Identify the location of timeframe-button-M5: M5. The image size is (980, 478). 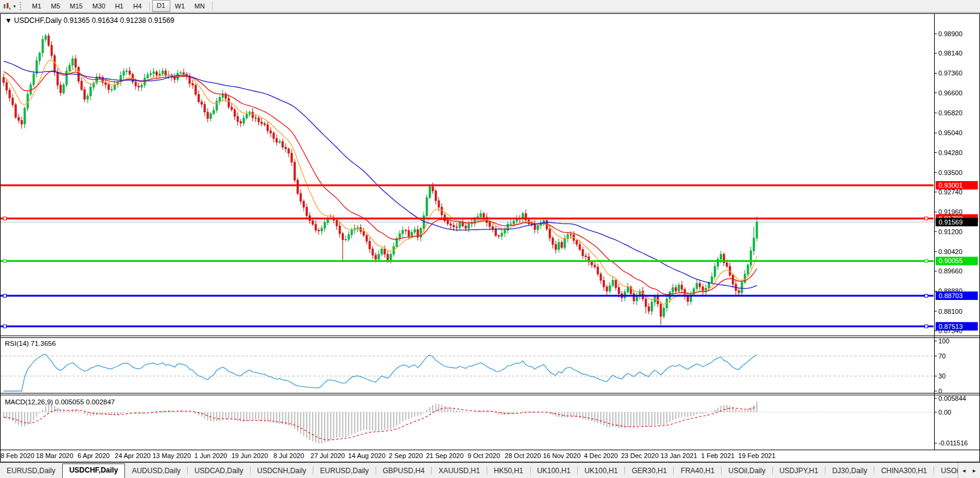
(56, 6).